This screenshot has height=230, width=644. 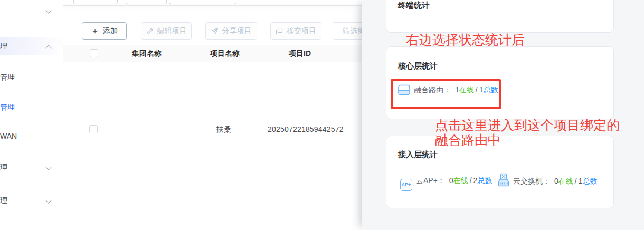 What do you see at coordinates (32, 11) in the screenshot?
I see `sidebar-collapsed-section` at bounding box center [32, 11].